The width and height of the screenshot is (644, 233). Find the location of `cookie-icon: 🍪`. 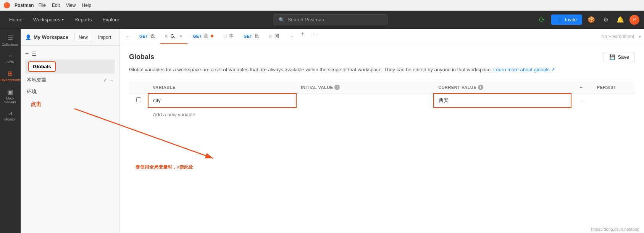

cookie-icon: 🍪 is located at coordinates (591, 20).